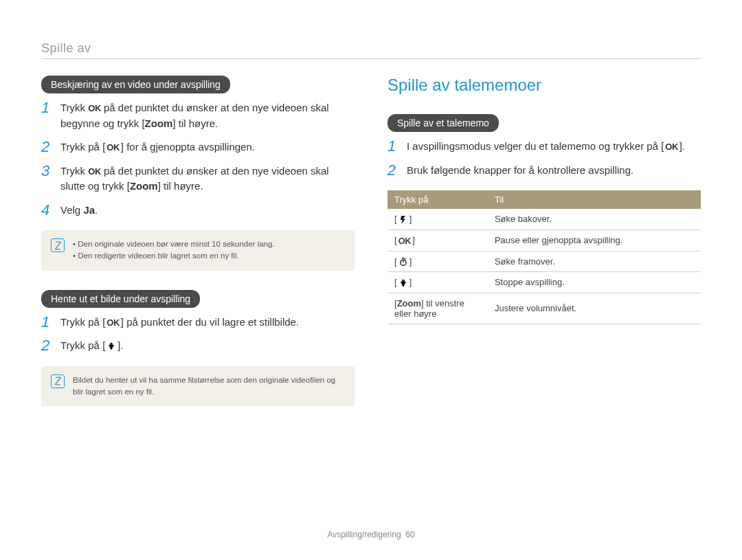 Image resolution: width=742 pixels, height=560 pixels. I want to click on step-text: Velg, so click(71, 210).